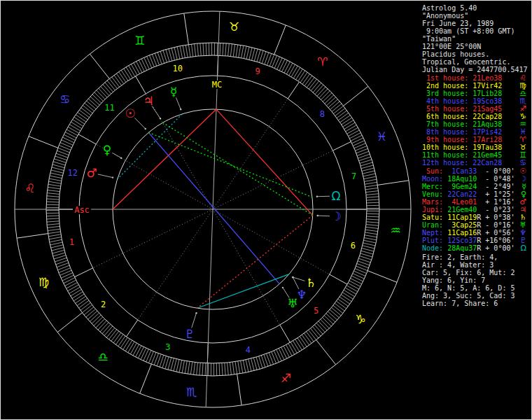 The width and height of the screenshot is (532, 420). What do you see at coordinates (71, 242) in the screenshot?
I see `house-number: 1` at bounding box center [71, 242].